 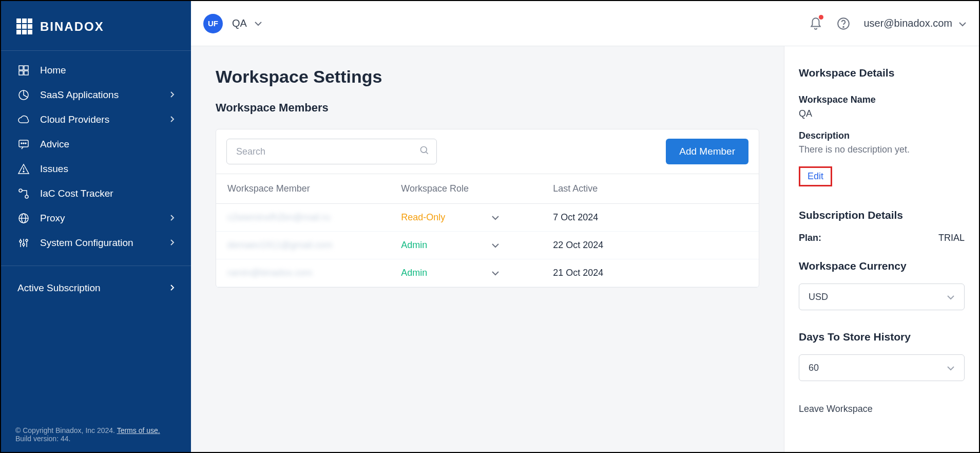 I want to click on plan-value: TRIAL, so click(x=952, y=238).